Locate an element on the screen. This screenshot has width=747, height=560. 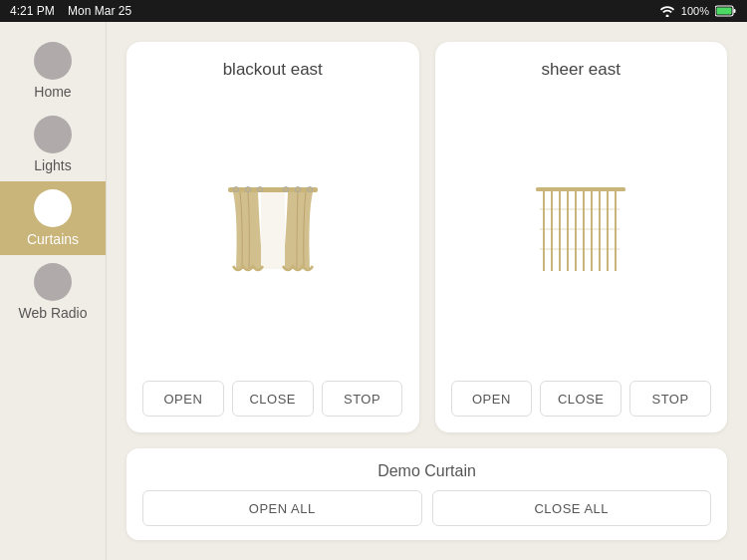
battery-icon is located at coordinates (726, 11).